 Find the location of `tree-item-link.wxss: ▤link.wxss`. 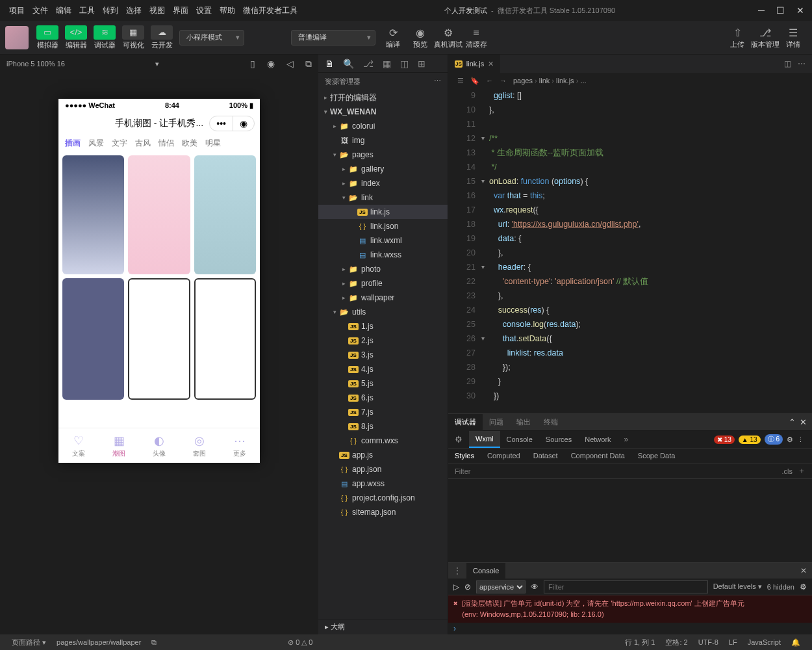

tree-item-link.wxss: ▤link.wxss is located at coordinates (383, 255).